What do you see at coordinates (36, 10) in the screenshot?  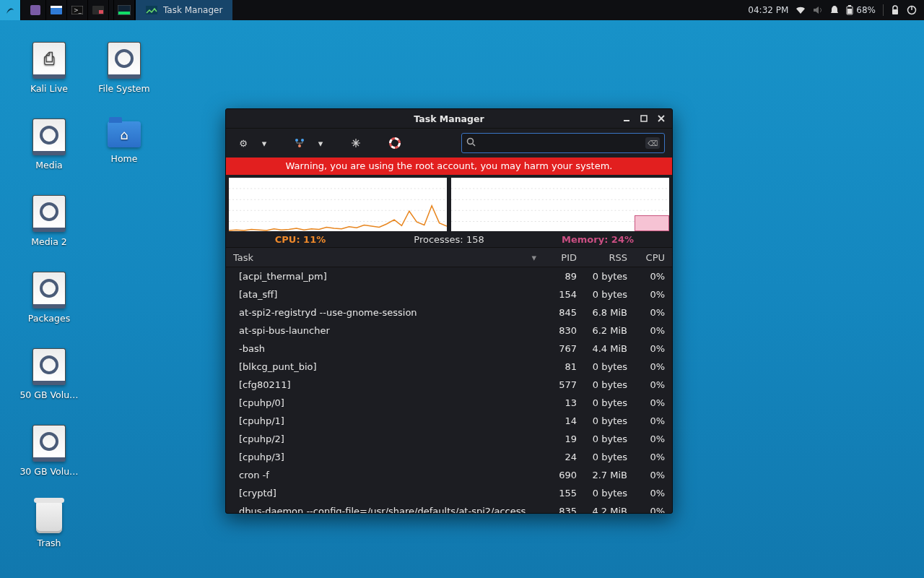 I see `launcher-workspaces` at bounding box center [36, 10].